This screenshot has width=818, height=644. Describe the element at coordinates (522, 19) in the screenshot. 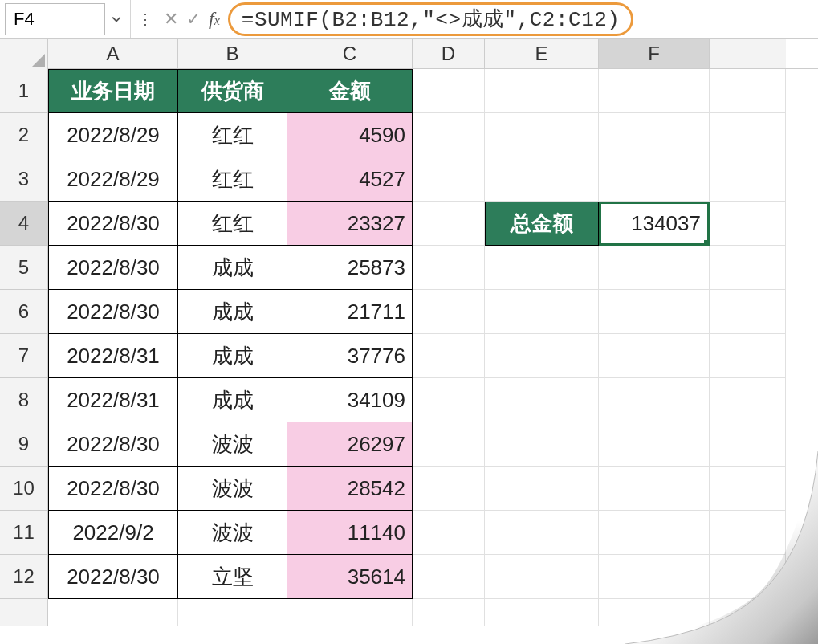

I see `formula-input: =SUMIF(B2:B12,"<>成成",C2:C12)` at that location.